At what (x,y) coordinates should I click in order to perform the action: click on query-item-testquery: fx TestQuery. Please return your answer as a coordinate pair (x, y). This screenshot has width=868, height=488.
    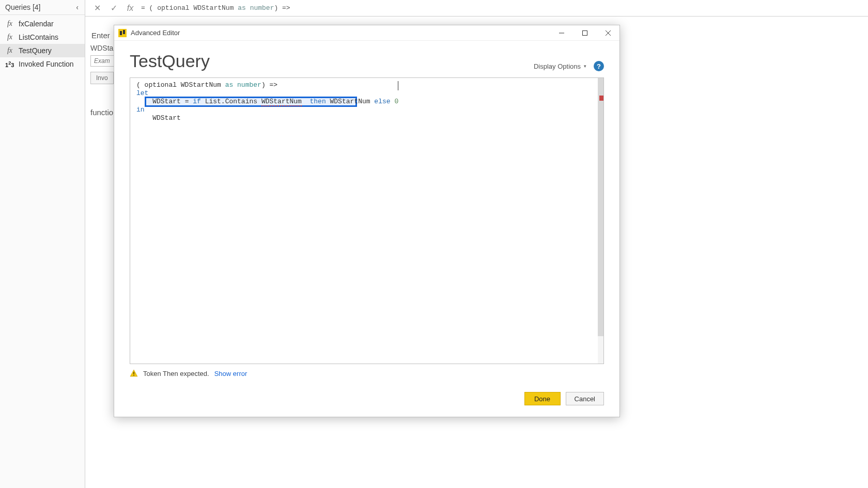
    Looking at the image, I should click on (42, 51).